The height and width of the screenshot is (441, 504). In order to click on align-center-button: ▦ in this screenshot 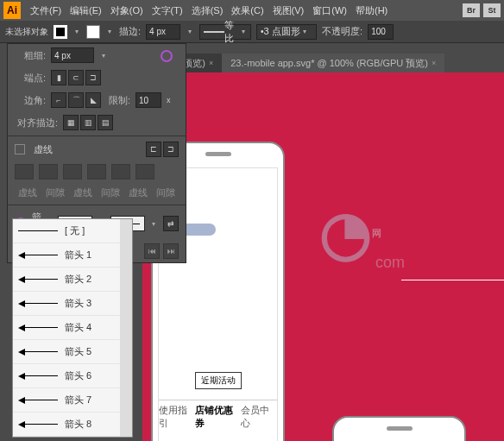, I will do `click(71, 123)`.